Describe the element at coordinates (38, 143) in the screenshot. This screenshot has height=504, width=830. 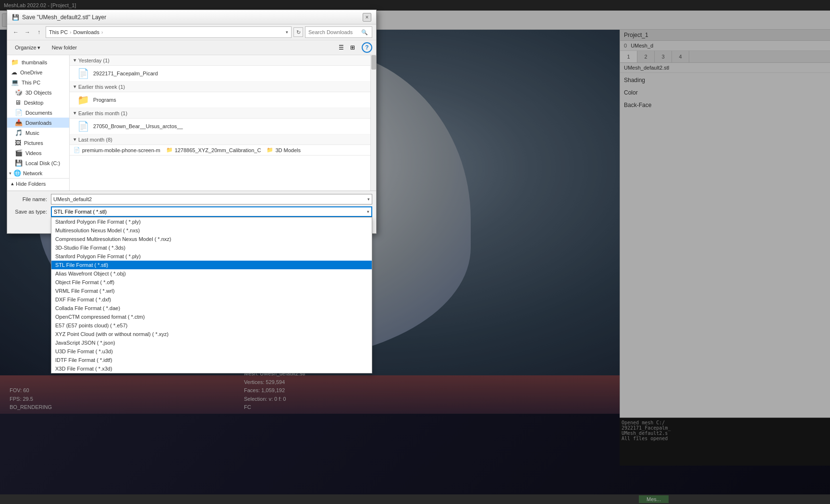
I see `sidebar-item-pictures: 🖼 Pictures` at that location.